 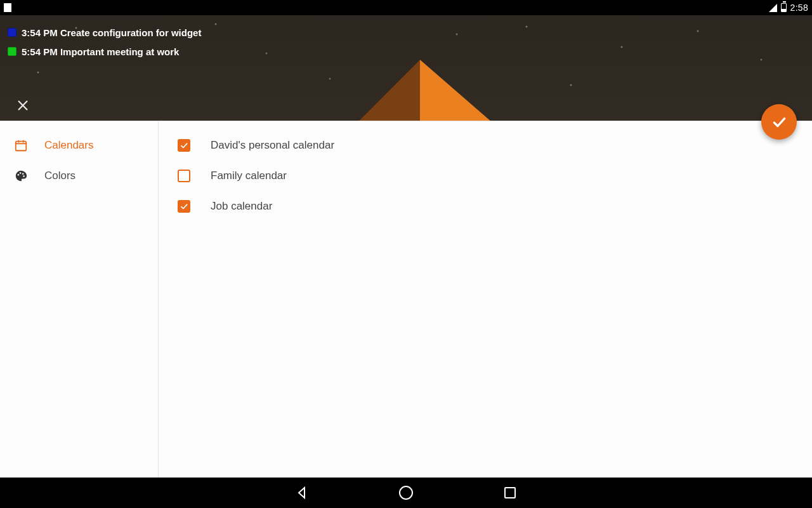 I want to click on sidebar-item-label: Colors, so click(x=60, y=176).